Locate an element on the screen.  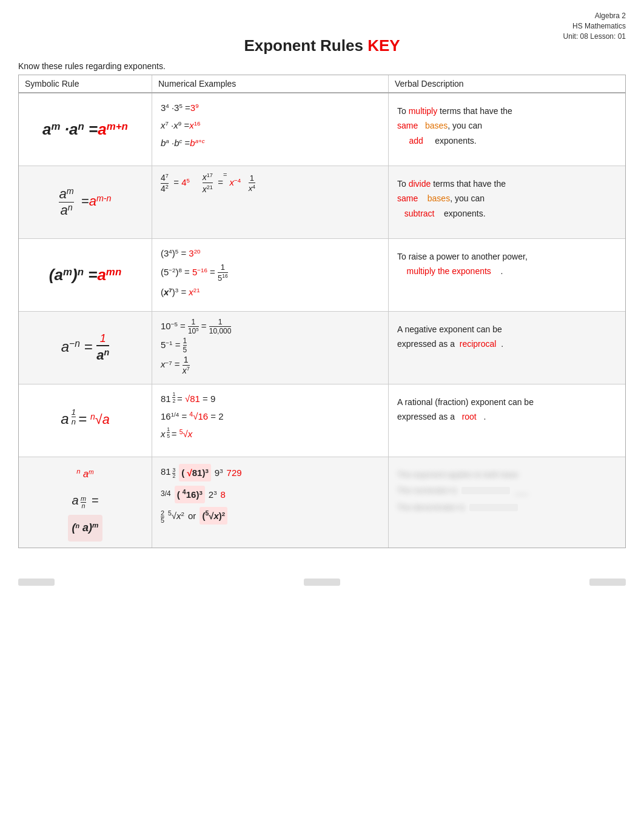
cell-numerical-negative: 10−5 = 1 105 = 1 10,000 5−1 = 1 5 is located at coordinates (270, 348).